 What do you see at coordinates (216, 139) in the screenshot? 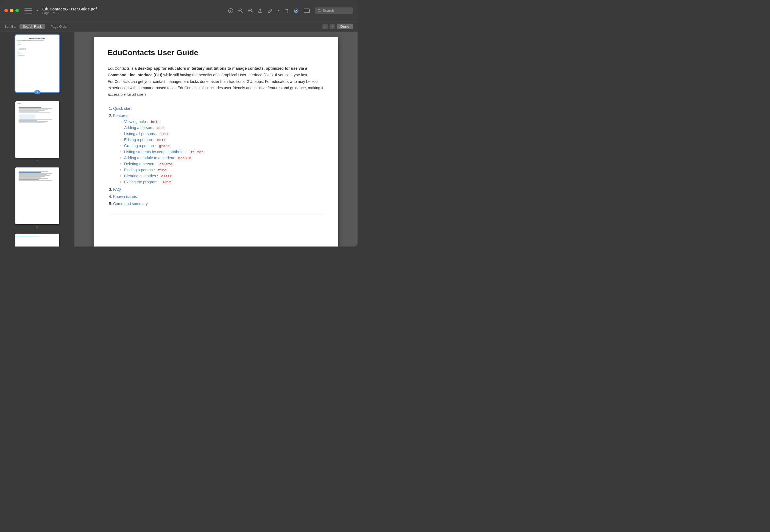
I see `pdf-content-area: EduContacts User Guide EduContacts is a …` at bounding box center [216, 139].